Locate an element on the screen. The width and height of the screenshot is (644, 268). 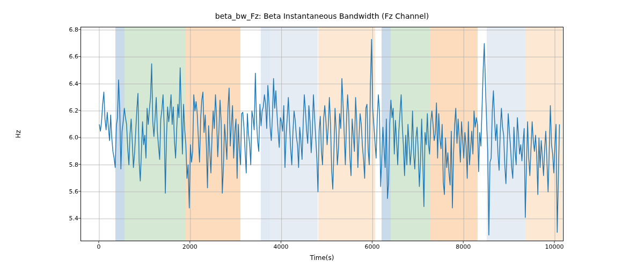
y-tick-label: 6.8 is located at coordinates (65, 30).